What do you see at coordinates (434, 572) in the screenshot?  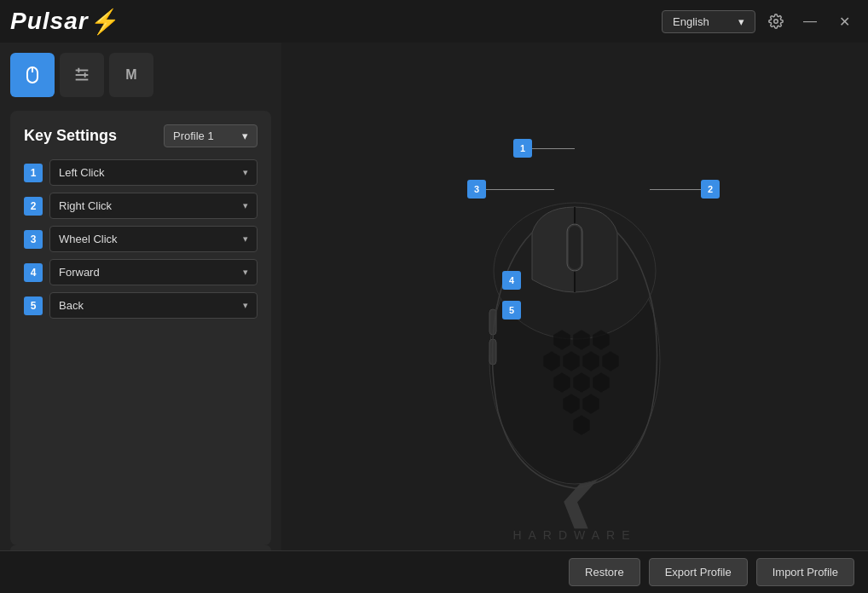 I see `bottom-bar: Restore Export Profile Import Profile` at bounding box center [434, 572].